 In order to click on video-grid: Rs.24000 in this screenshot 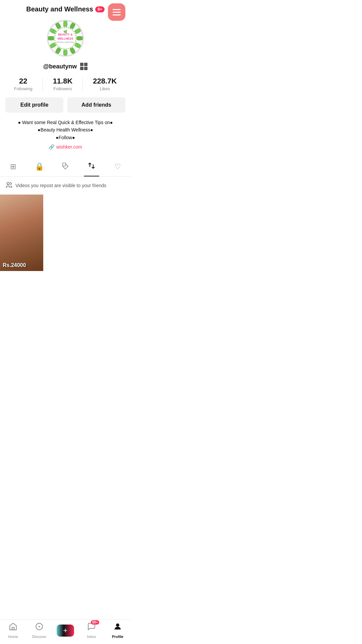, I will do `click(65, 233)`.